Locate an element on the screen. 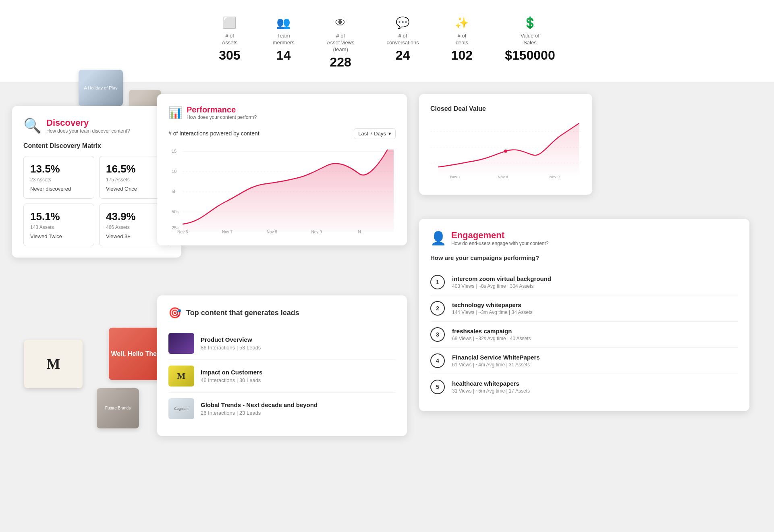 Image resolution: width=774 pixels, height=532 pixels. campaign-stats-4: 61 Views | ~4m Avg time | 31 Assets is located at coordinates (595, 365).